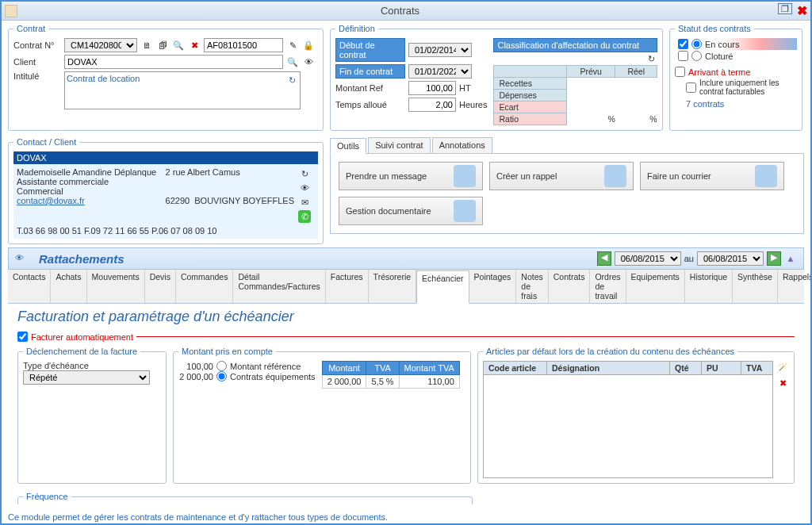 Image resolution: width=812 pixels, height=525 pixels. What do you see at coordinates (304, 202) in the screenshot?
I see `mail-icon: ✉` at bounding box center [304, 202].